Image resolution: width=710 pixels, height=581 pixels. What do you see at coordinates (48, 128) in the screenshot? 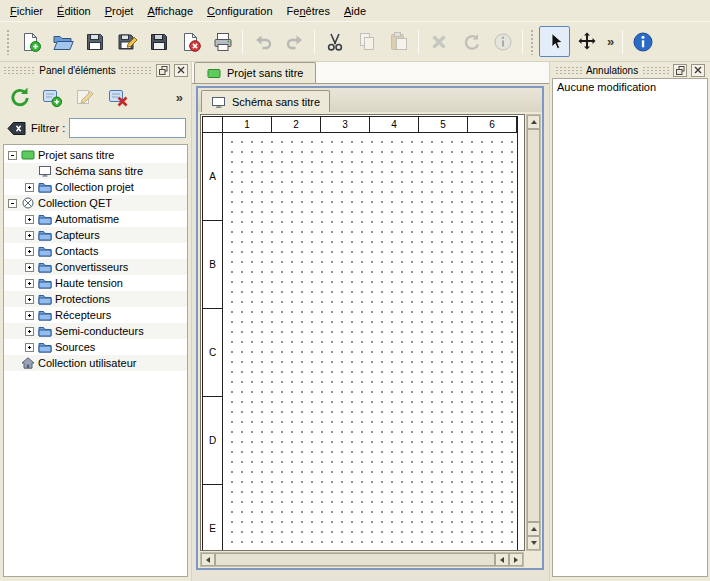
I see `filter-label: Filtrer :` at bounding box center [48, 128].